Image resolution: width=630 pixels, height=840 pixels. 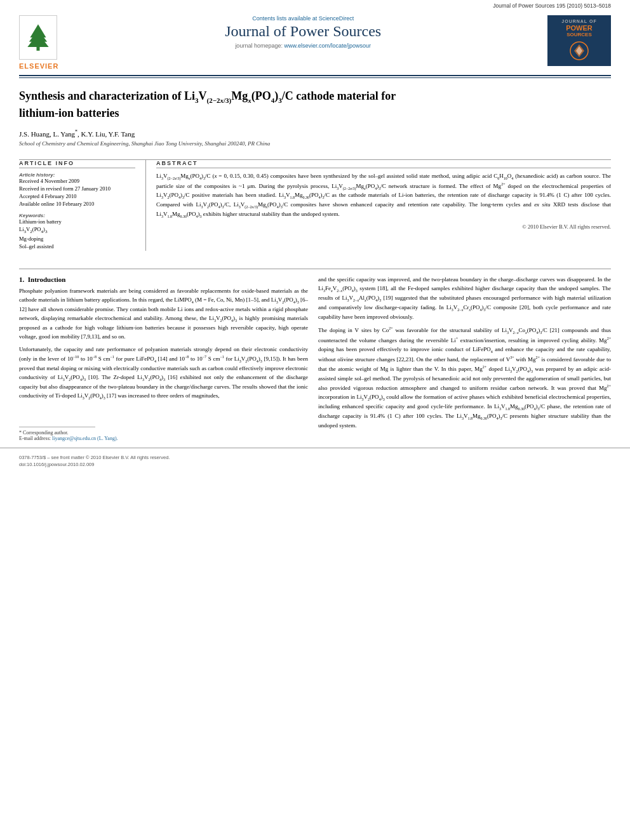 I want to click on accepted-date: Accepted 4 February 2010, so click(x=77, y=197).